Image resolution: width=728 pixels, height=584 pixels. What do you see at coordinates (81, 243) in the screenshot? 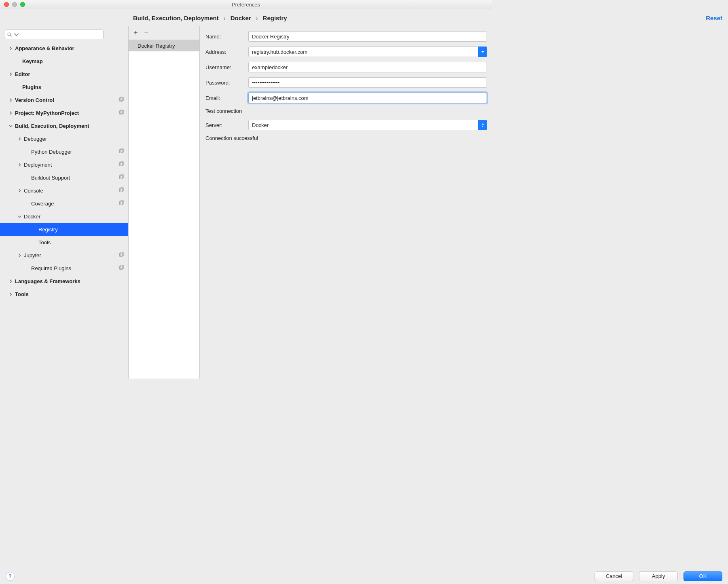
I see `tree-item-label: Tools` at bounding box center [81, 243].